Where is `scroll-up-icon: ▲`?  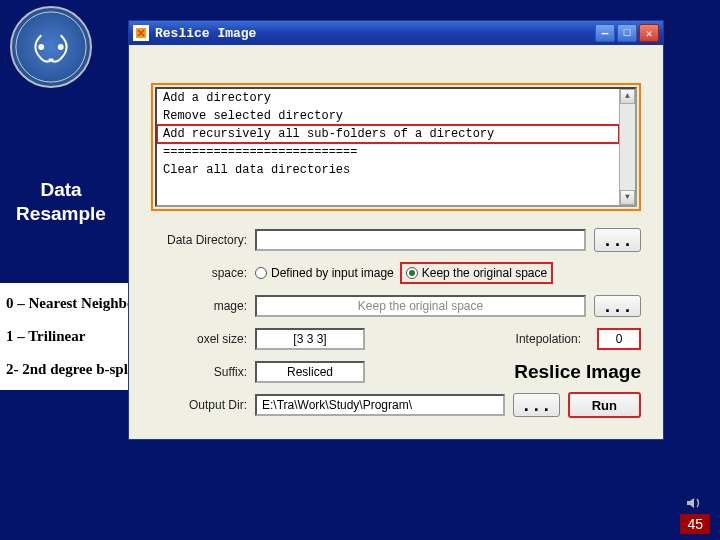 scroll-up-icon: ▲ is located at coordinates (628, 96).